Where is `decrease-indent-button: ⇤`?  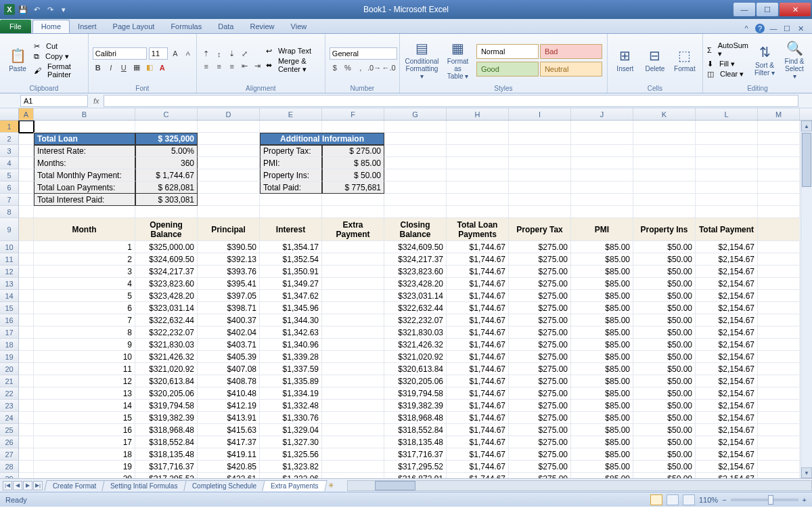
decrease-indent-button: ⇤ is located at coordinates (245, 66).